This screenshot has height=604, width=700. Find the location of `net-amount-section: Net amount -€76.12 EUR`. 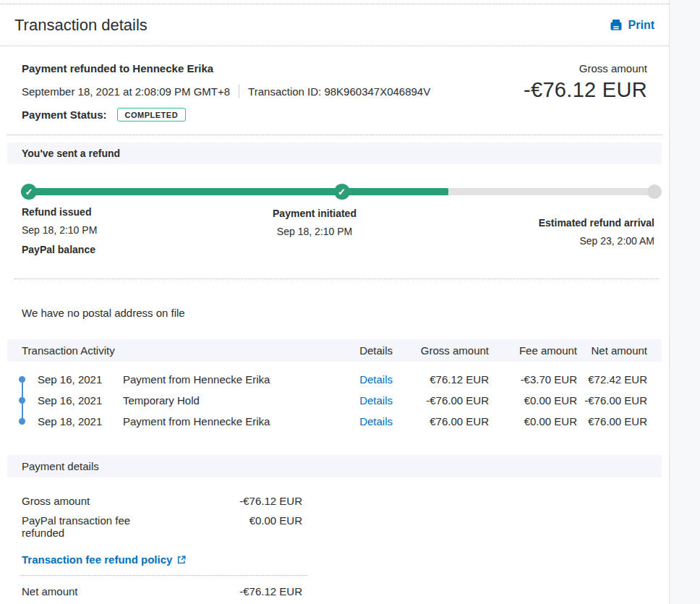

net-amount-section: Net amount -€76.12 EUR is located at coordinates (334, 592).